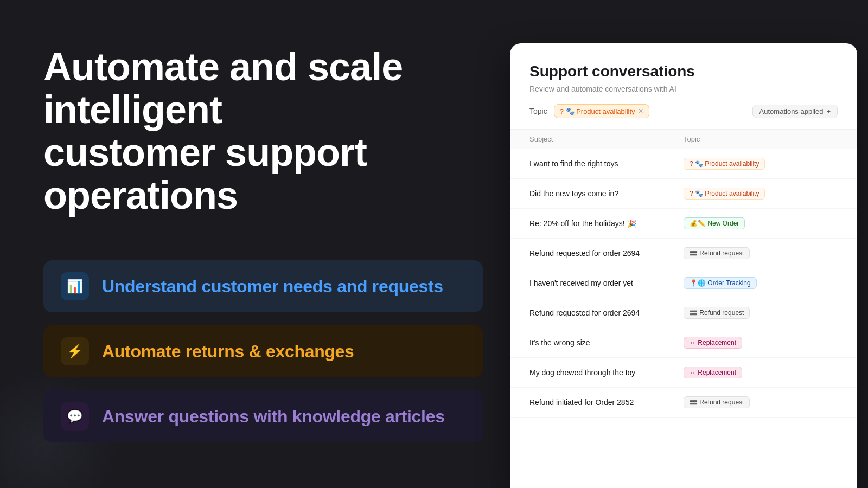  What do you see at coordinates (607, 164) in the screenshot?
I see `subject-cell: I want to find the right toys` at bounding box center [607, 164].